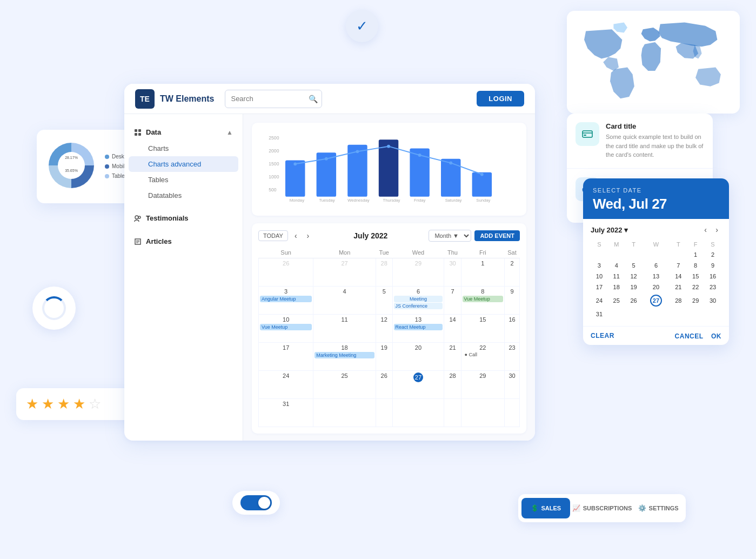 The height and width of the screenshot is (559, 756). I want to click on datepicker-clear-btn: CLEAR, so click(603, 336).